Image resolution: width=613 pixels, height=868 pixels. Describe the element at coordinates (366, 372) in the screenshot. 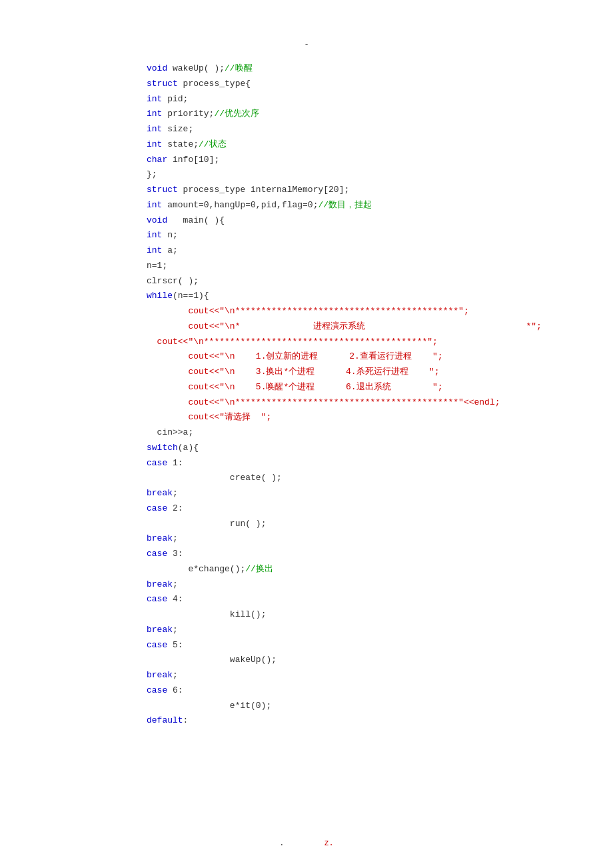

I see `code-line: cout<<"\n 3.换出*个进程 4.杀死运行进程 ";` at that location.